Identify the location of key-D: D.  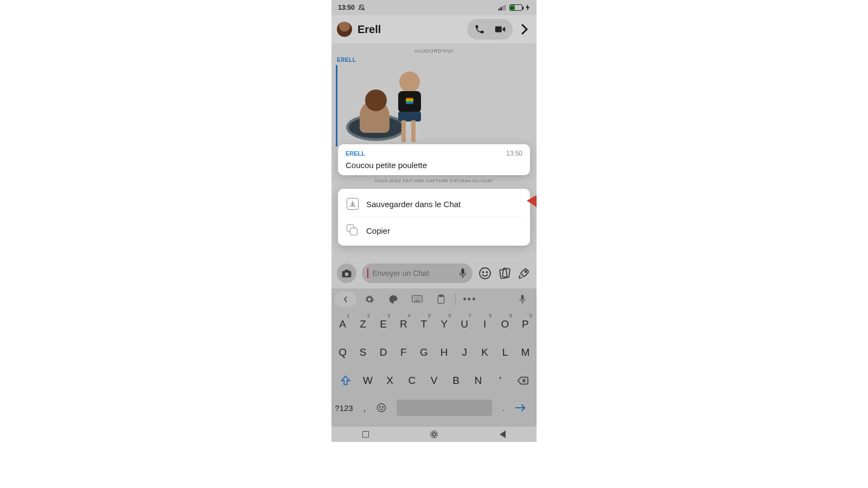
(383, 352).